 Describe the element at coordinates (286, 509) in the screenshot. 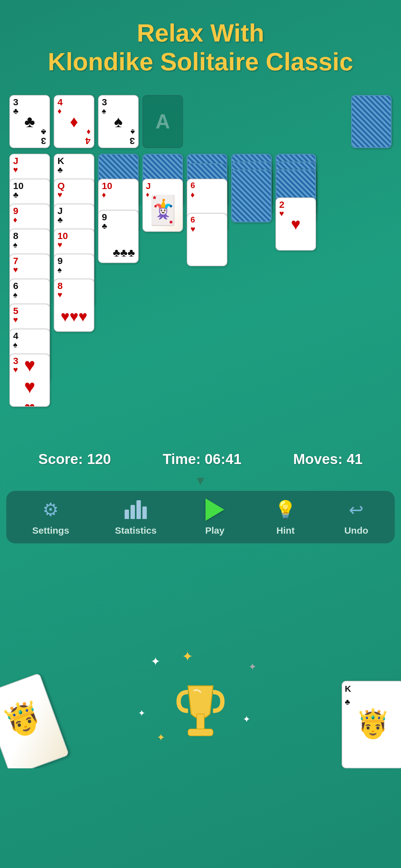

I see `bulb-icon: 💡` at that location.